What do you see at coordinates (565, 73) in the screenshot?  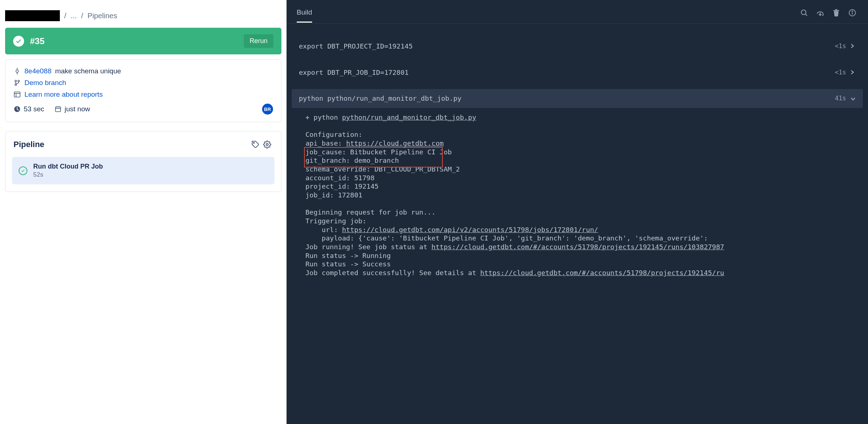 I see `log-command: export DBT_PR_JOB_ID=172801` at bounding box center [565, 73].